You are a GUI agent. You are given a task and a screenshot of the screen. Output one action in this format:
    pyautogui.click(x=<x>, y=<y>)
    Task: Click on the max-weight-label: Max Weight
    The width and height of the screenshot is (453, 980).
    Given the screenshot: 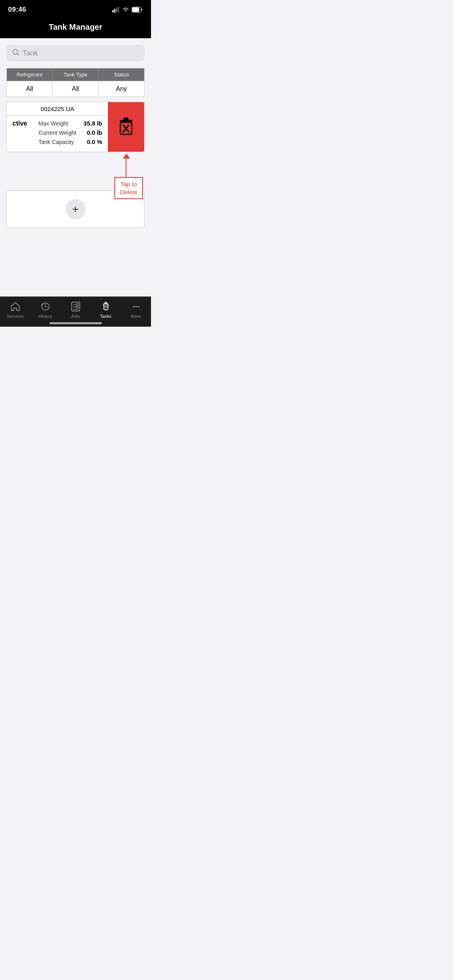 What is the action you would take?
    pyautogui.click(x=53, y=124)
    